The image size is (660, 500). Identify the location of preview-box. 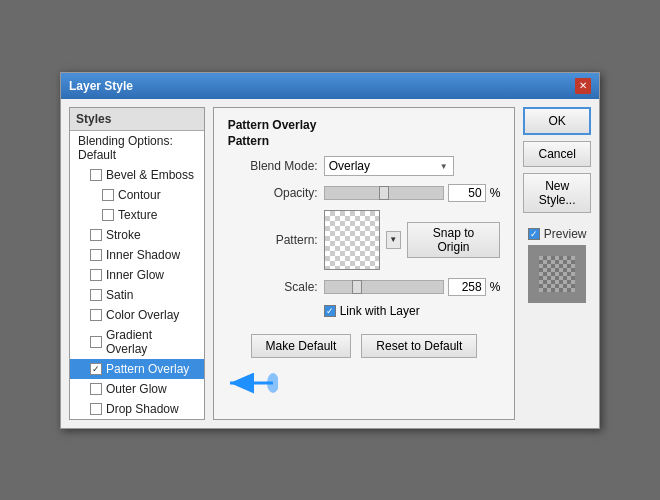
(557, 274).